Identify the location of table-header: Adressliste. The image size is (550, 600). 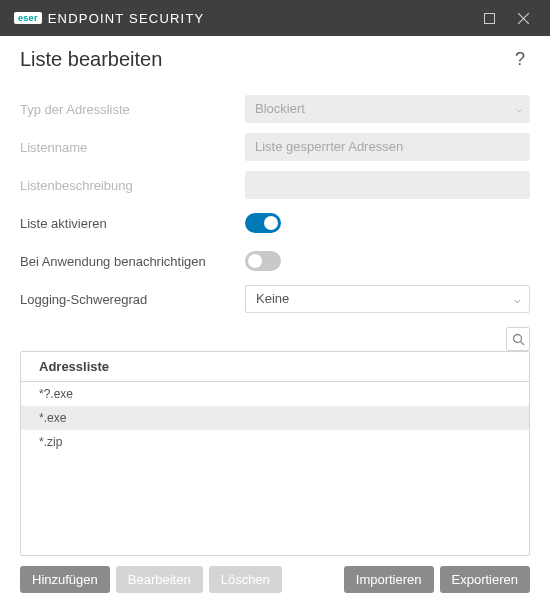
(275, 367).